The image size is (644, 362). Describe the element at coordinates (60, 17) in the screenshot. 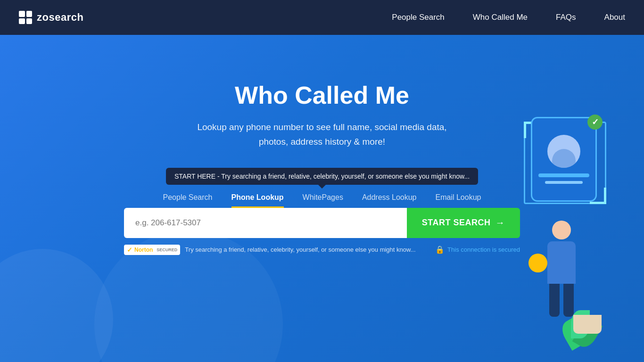

I see `logo-text: zosearch` at that location.